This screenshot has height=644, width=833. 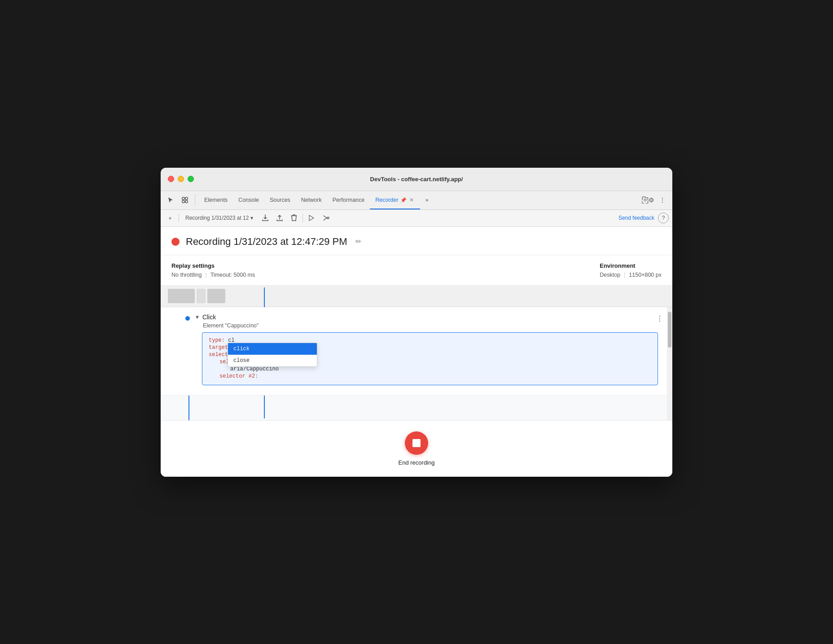 What do you see at coordinates (416, 200) in the screenshot?
I see `devtools-tab-bar: Elements Console Sources Network Perform…` at bounding box center [416, 200].